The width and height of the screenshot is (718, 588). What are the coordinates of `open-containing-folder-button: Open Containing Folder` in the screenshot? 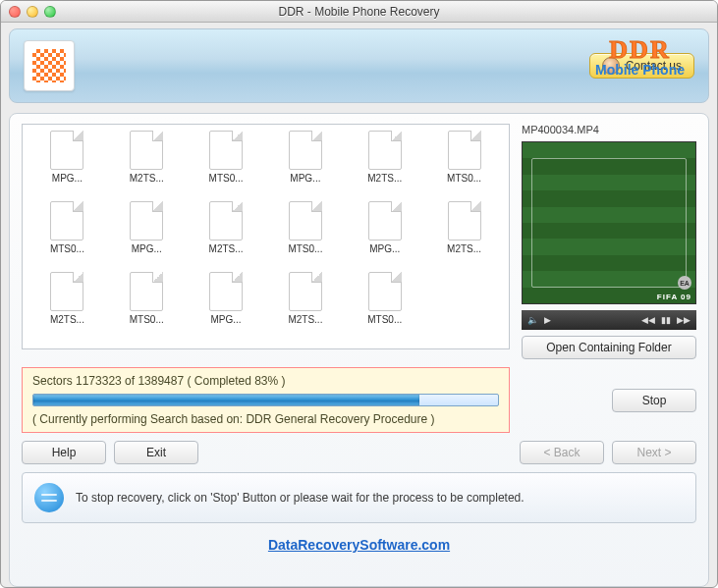 It's located at (609, 347).